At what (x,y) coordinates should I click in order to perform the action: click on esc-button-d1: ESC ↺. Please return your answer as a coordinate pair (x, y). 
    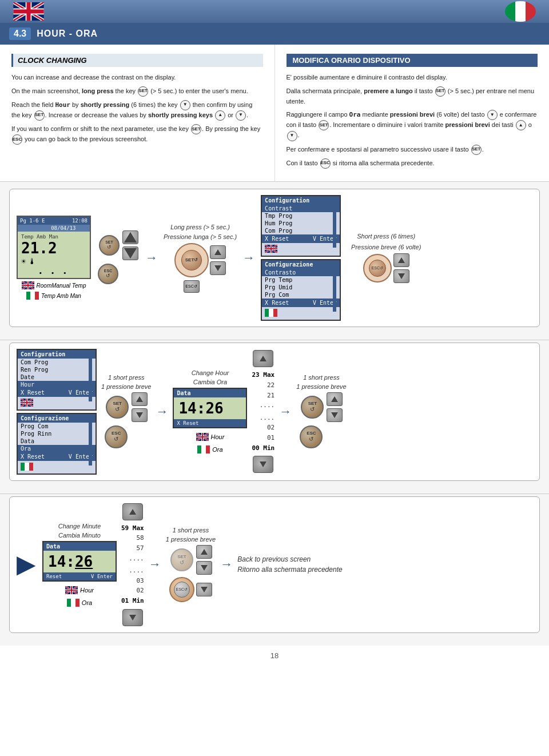
    Looking at the image, I should click on (108, 274).